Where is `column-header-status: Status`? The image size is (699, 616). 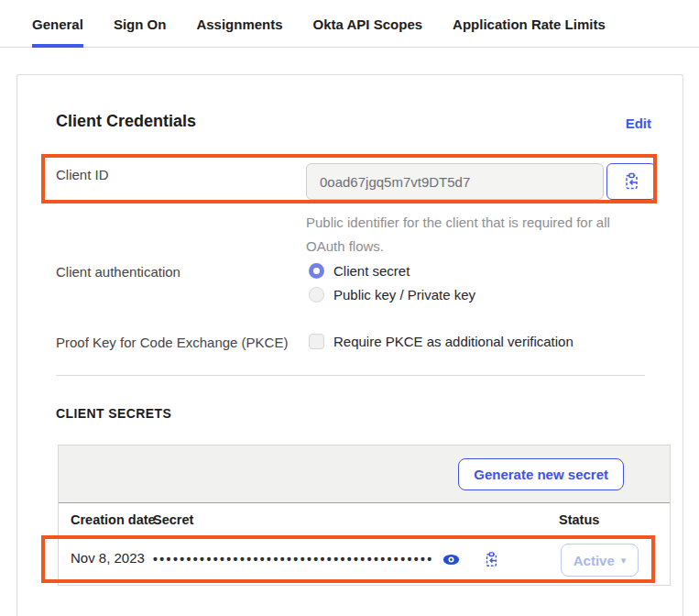
column-header-status: Status is located at coordinates (579, 520).